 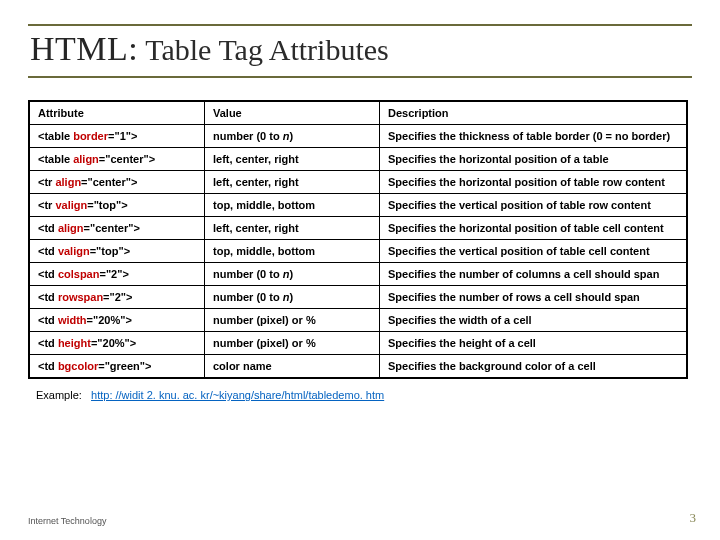 I want to click on attr-name: bgcolor, so click(x=78, y=366).